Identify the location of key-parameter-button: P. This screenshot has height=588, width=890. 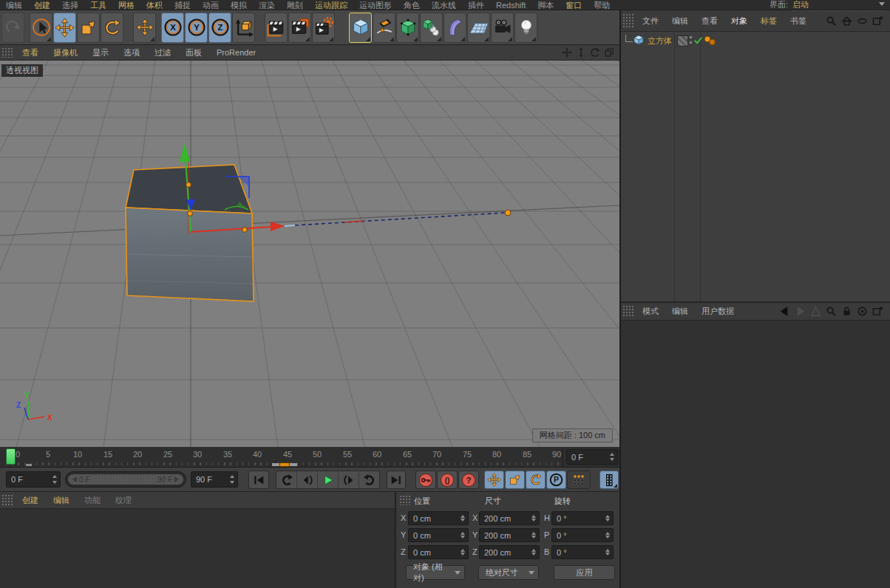
(556, 480).